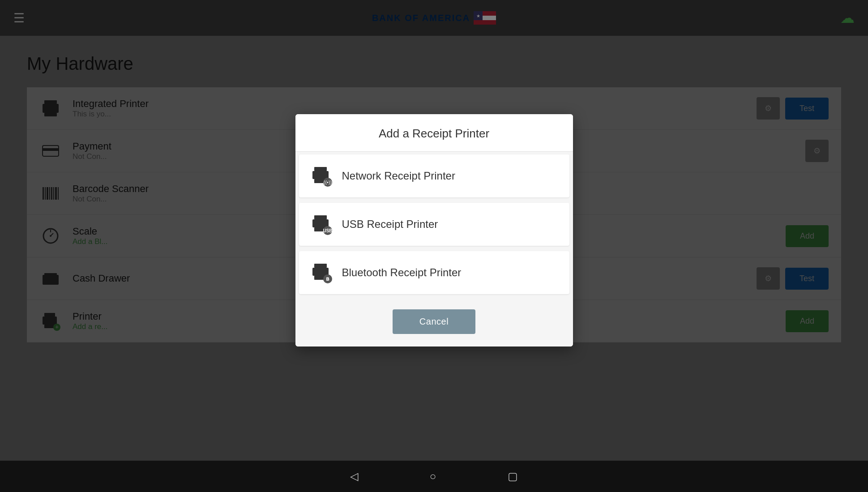 The width and height of the screenshot is (868, 492). What do you see at coordinates (321, 224) in the screenshot?
I see `printer-usb-icon: USB` at bounding box center [321, 224].